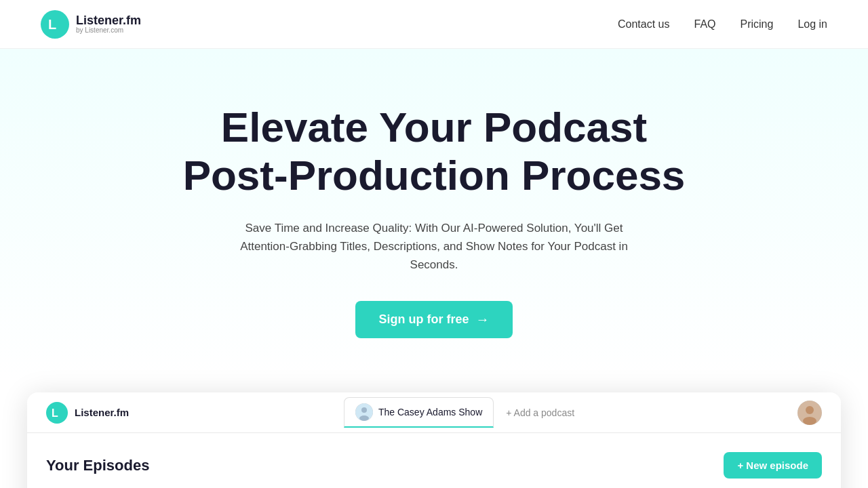  I want to click on nav-contact-us: Contact us, so click(644, 24).